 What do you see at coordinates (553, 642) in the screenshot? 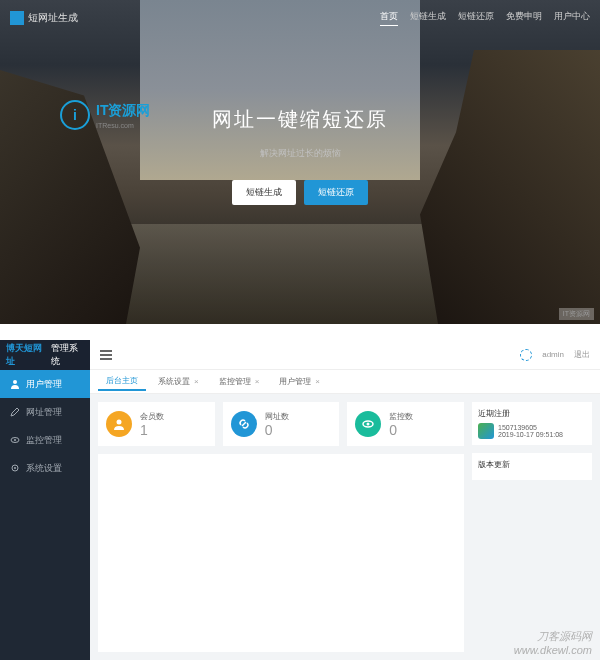
I see `footer-watermark: 刀客源码网 www.dkewl.com` at bounding box center [553, 642].